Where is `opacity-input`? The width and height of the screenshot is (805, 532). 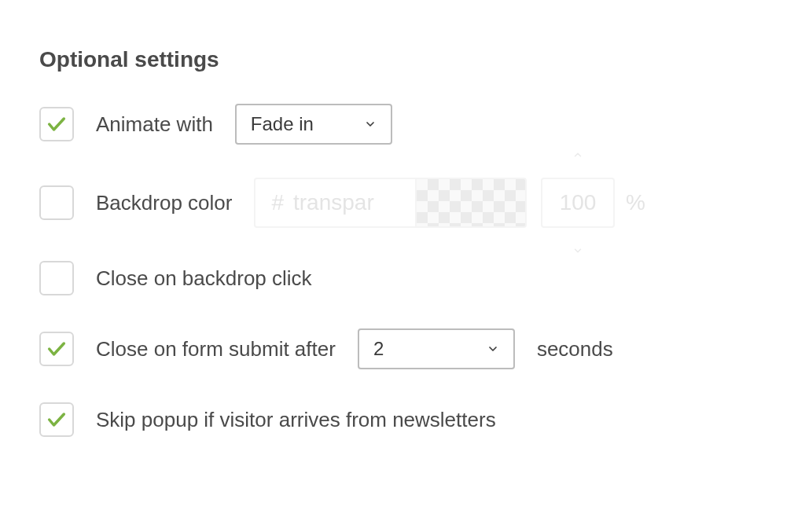
opacity-input is located at coordinates (578, 203).